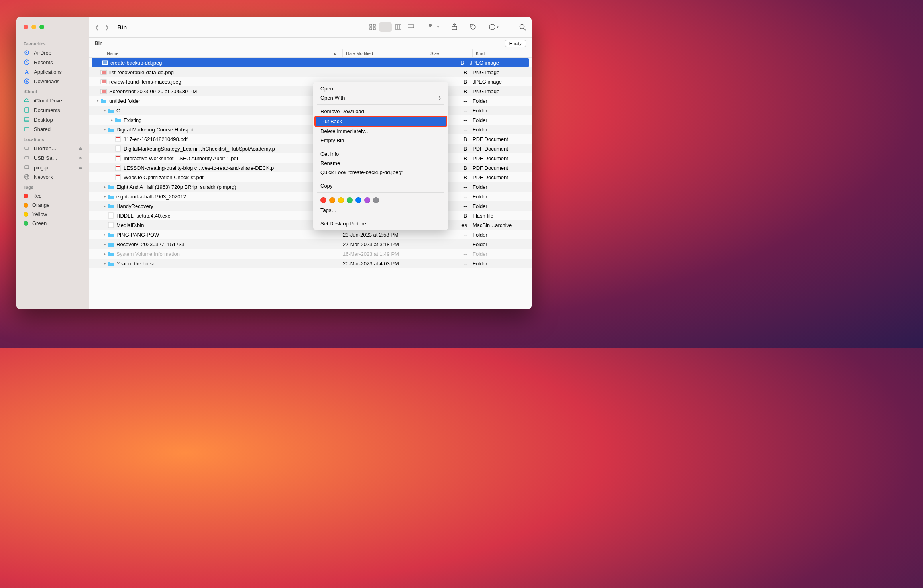 The height and width of the screenshot is (588, 923). What do you see at coordinates (381, 163) in the screenshot?
I see `cm-rename: Rename` at bounding box center [381, 163].